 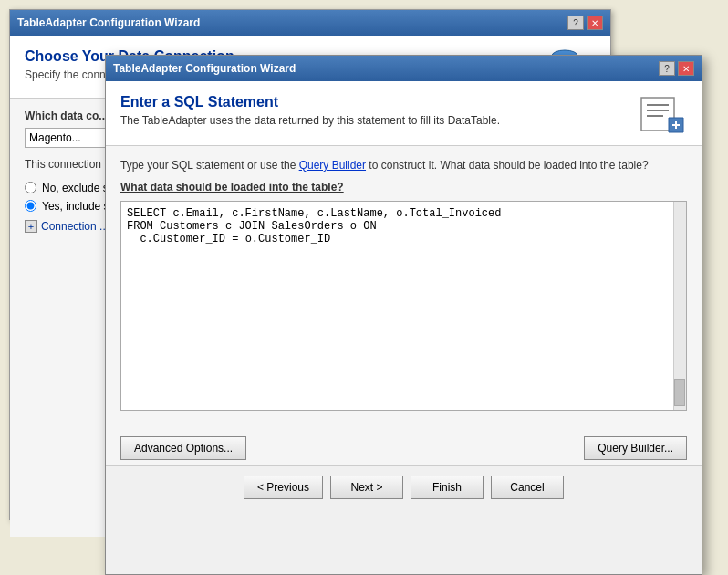 What do you see at coordinates (31, 226) in the screenshot?
I see `plus-icon: +` at bounding box center [31, 226].